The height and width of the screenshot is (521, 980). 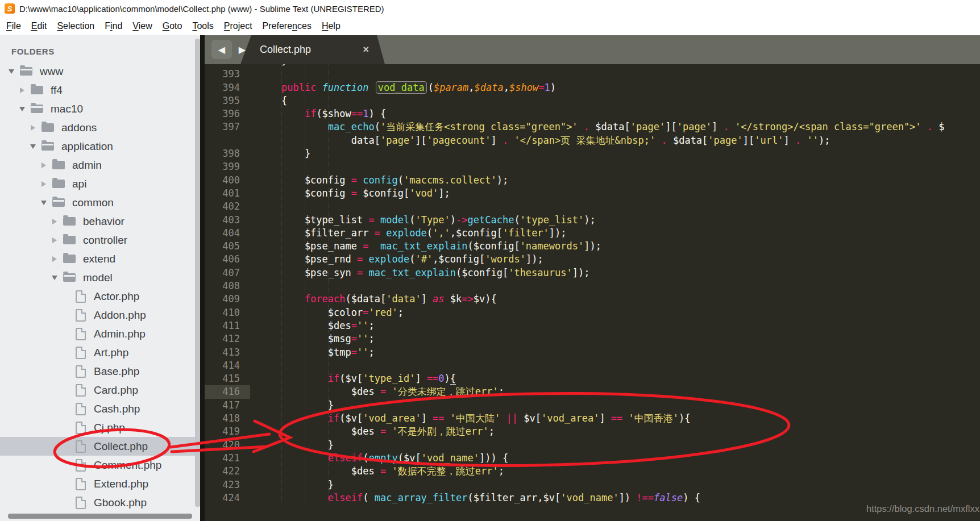 I want to click on tree-item-admin-php: Admin.php, so click(x=100, y=334).